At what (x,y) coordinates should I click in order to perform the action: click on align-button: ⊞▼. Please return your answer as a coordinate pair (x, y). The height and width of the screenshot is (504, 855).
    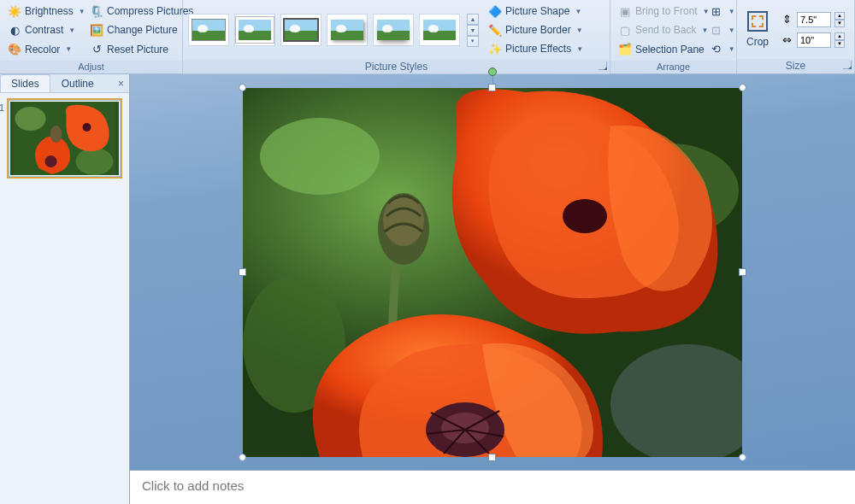
    Looking at the image, I should click on (722, 11).